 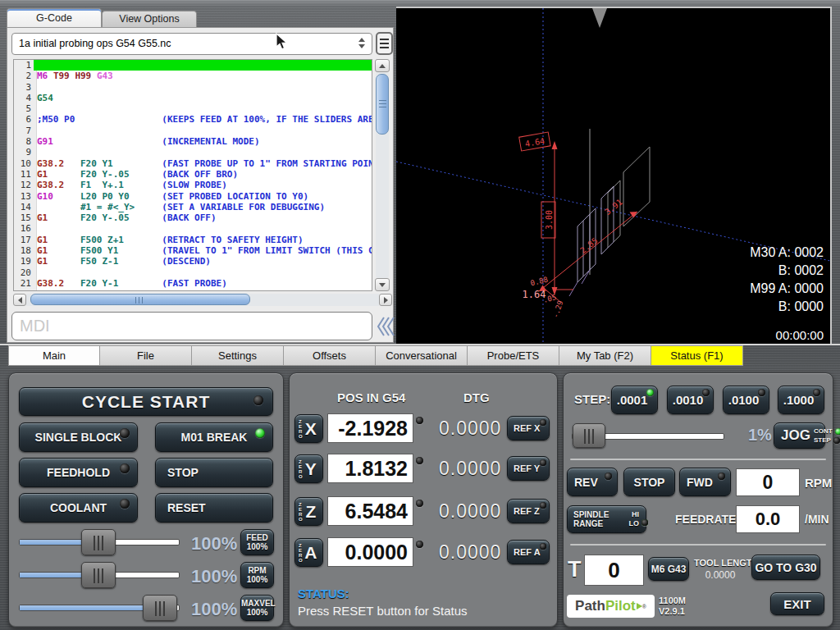 I want to click on zero-a-button: ZEROA, so click(x=308, y=553).